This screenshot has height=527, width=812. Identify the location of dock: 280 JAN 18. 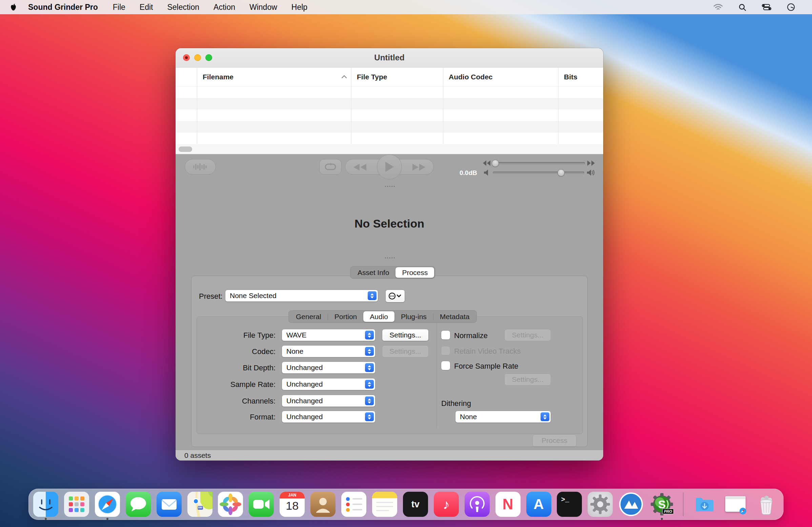
(406, 504).